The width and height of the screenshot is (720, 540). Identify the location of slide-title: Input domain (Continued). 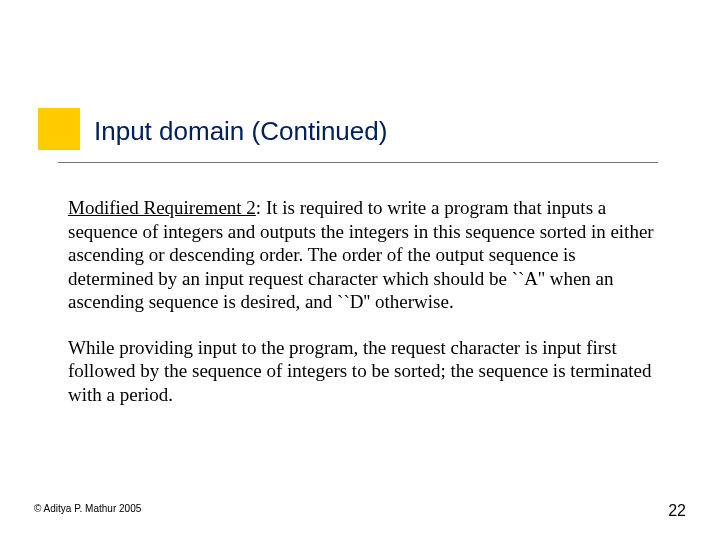
(240, 132).